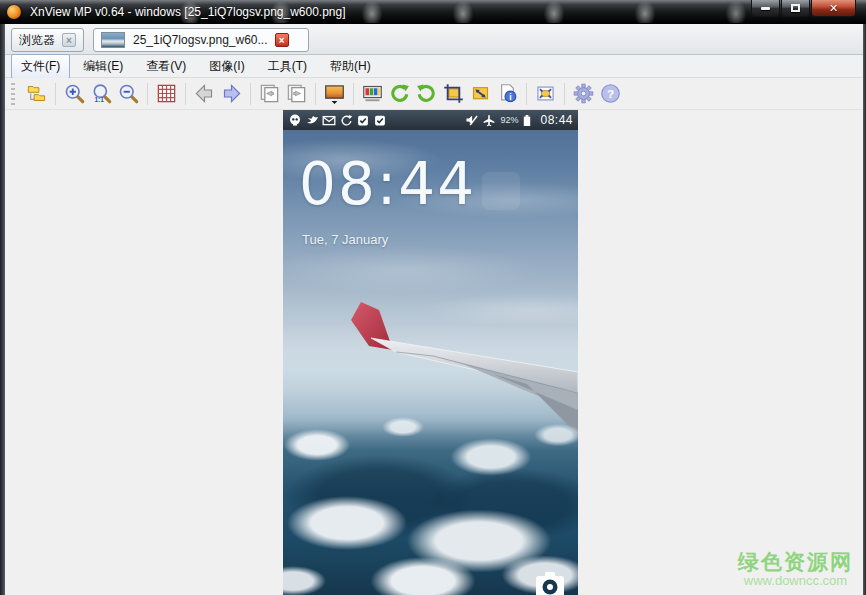 This screenshot has width=866, height=595. I want to click on next-image-button, so click(232, 94).